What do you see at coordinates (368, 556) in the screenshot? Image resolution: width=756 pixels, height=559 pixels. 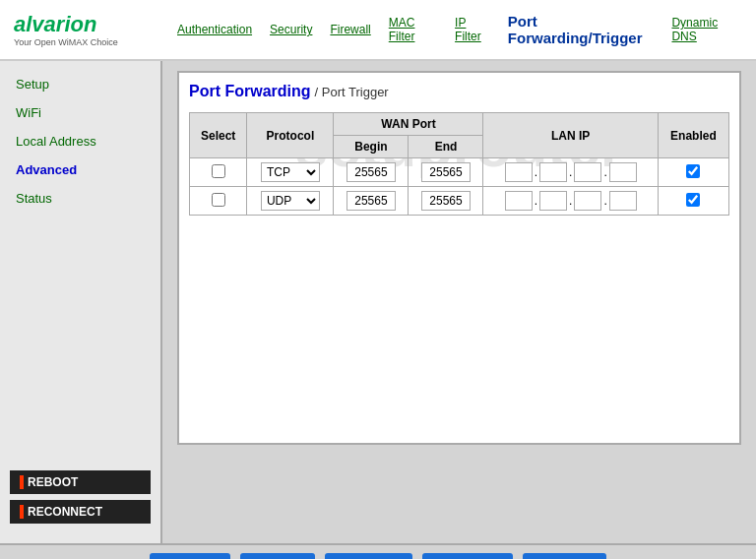 I see `undo-button: Undo` at bounding box center [368, 556].